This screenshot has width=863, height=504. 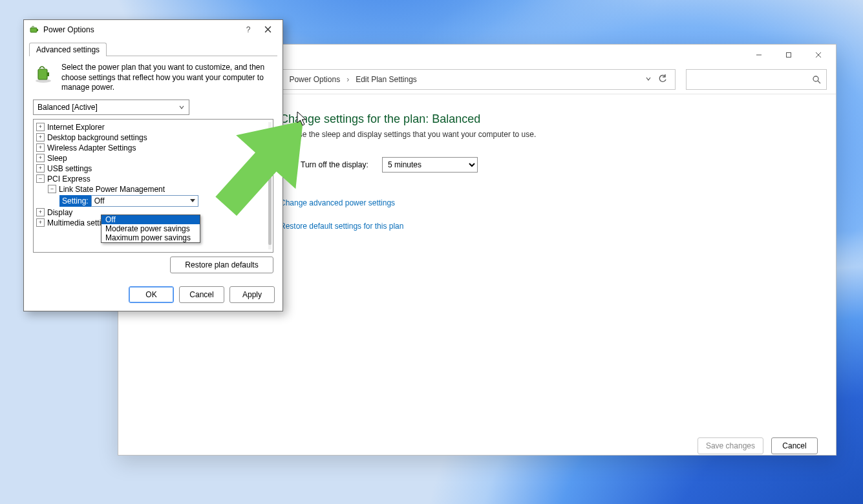 What do you see at coordinates (789, 55) in the screenshot?
I see `maximize-button` at bounding box center [789, 55].